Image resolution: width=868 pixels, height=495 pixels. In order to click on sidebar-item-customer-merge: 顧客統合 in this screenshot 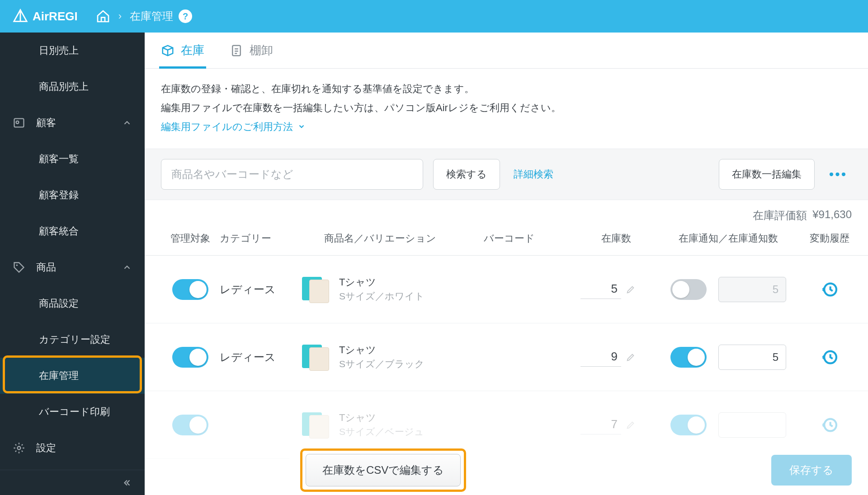, I will do `click(72, 231)`.